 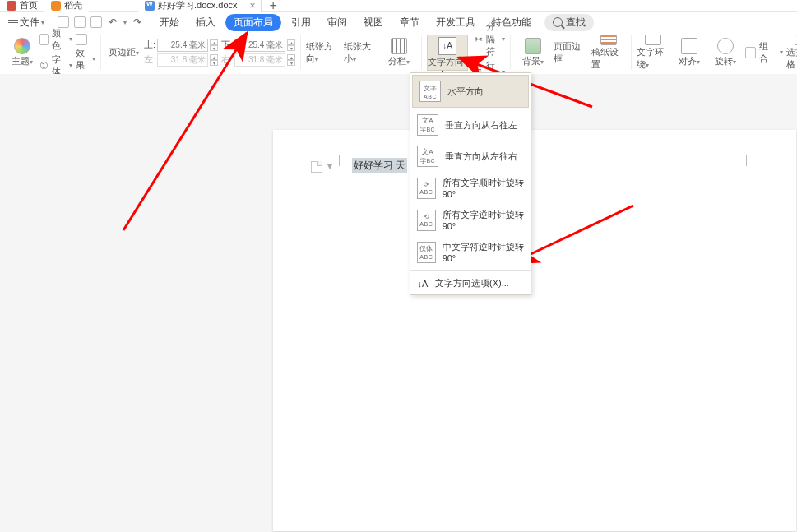 What do you see at coordinates (169, 23) in the screenshot?
I see `menu-start: 开始` at bounding box center [169, 23].